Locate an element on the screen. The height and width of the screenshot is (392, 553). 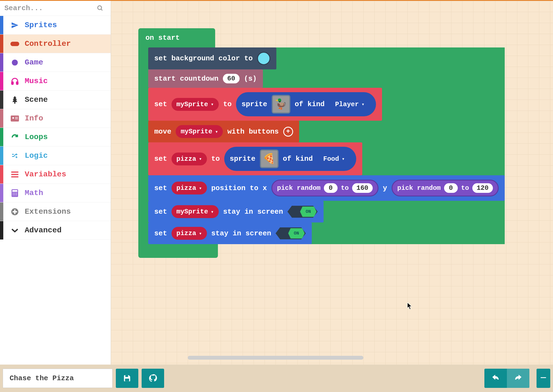
horizontal-scrollbar is located at coordinates (276, 358).